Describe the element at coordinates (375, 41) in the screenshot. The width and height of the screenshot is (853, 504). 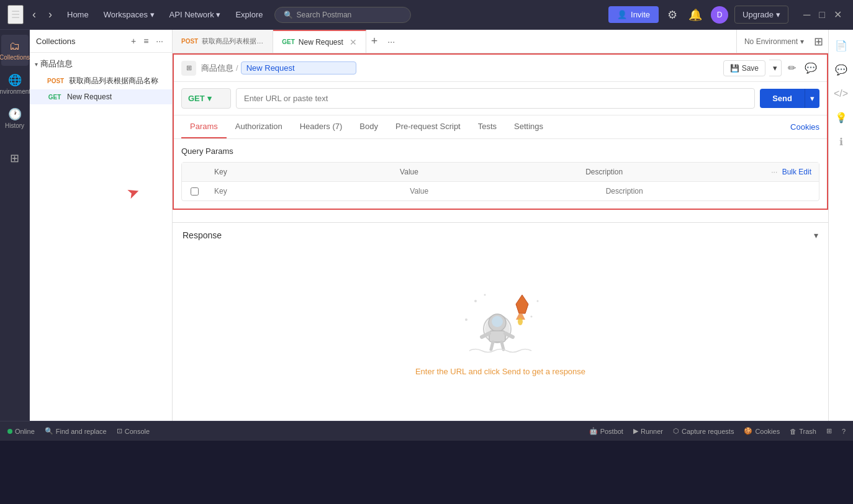
I see `add-tab-button: +` at that location.